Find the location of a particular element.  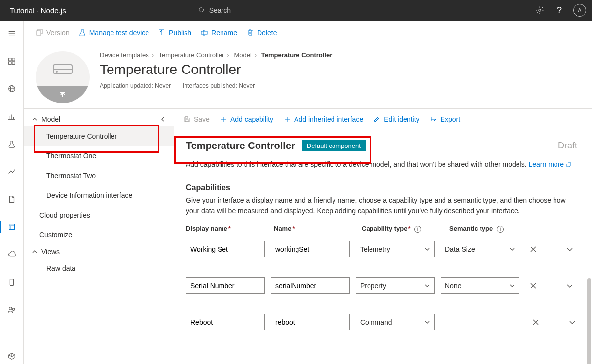

rail-analytics is located at coordinates (12, 116).